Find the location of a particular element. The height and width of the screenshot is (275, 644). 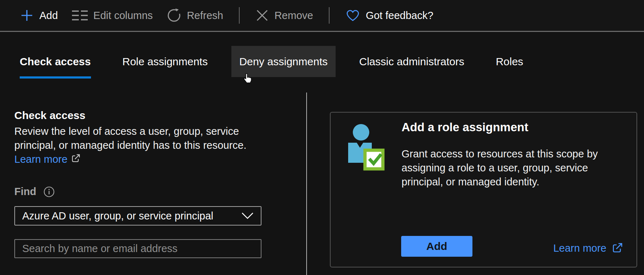

card-learn-more: Learn more is located at coordinates (588, 248).